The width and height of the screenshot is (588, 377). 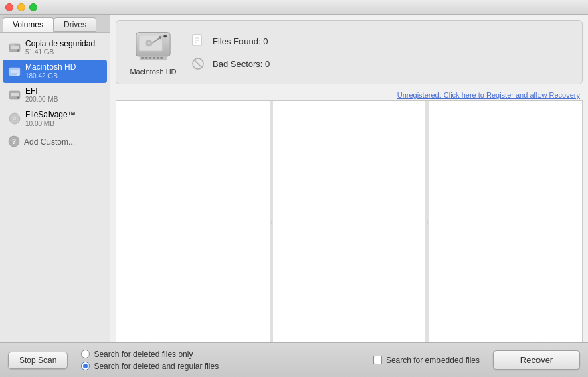 What do you see at coordinates (427, 360) in the screenshot?
I see `embedded-option-row: Search for embedded files` at bounding box center [427, 360].